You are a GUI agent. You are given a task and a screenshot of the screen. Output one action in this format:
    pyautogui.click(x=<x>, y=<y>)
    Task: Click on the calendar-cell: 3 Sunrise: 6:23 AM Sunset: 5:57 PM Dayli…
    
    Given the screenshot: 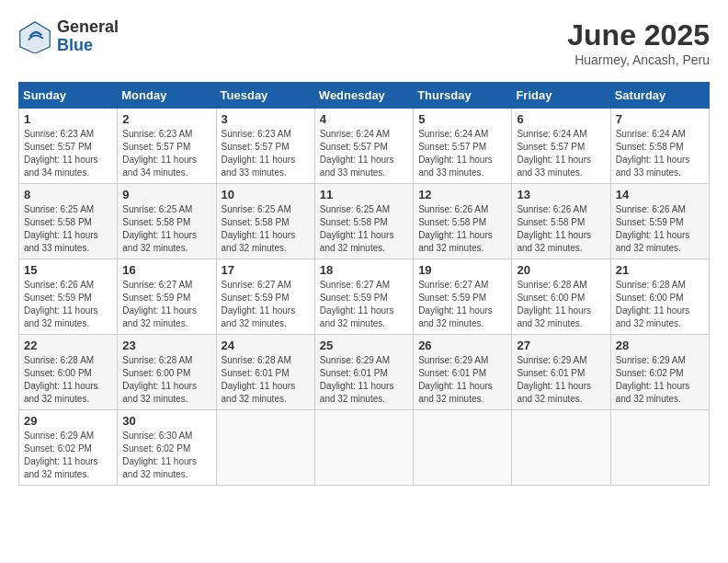 What is the action you would take?
    pyautogui.click(x=265, y=146)
    